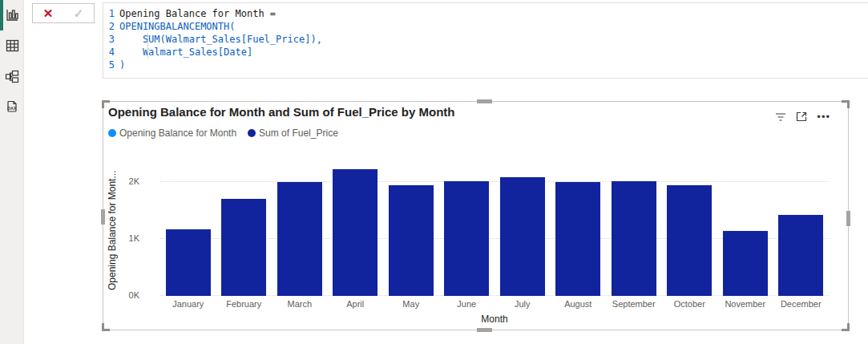 The image size is (868, 344). I want to click on code-line: 3 SUM(Walmart_Sales[Fuel_Price]),, so click(486, 39).